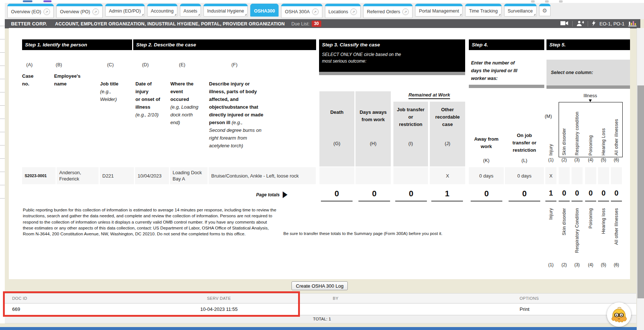  What do you see at coordinates (551, 265) in the screenshot?
I see `bottom-num-1: (1)` at bounding box center [551, 265].